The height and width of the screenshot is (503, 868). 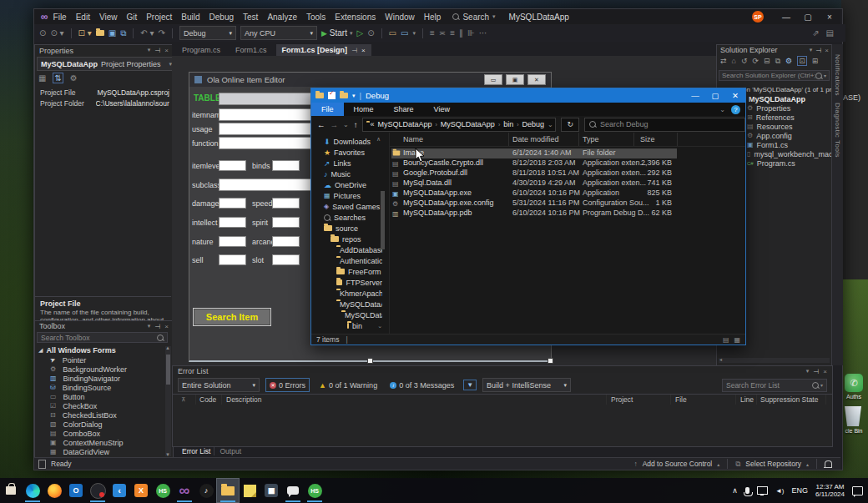 What do you see at coordinates (404, 109) in the screenshot?
I see `ribbon-tab-share: Share` at bounding box center [404, 109].